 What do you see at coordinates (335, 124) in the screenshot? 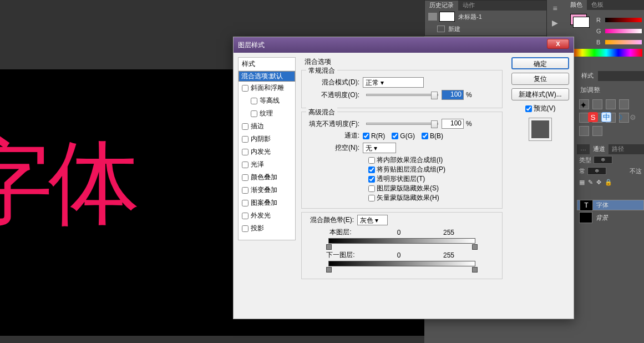
I see `fill-opacity-label: 填充不透明度(F):` at bounding box center [335, 124].